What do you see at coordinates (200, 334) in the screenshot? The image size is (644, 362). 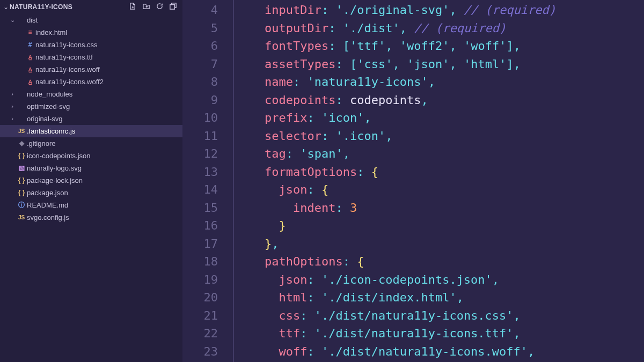 I see `line-number: 22` at bounding box center [200, 334].